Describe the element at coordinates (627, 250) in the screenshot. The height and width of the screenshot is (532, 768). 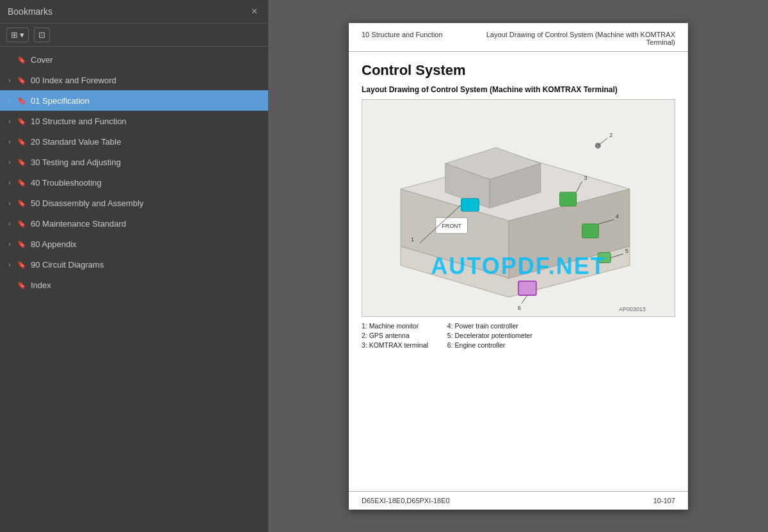
I see `svg-text: 5` at that location.